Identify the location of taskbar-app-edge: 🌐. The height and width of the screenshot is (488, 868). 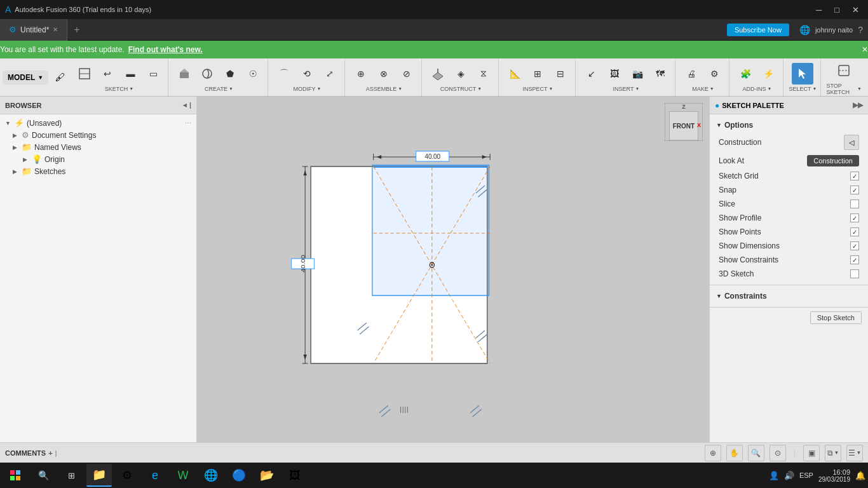
(211, 475).